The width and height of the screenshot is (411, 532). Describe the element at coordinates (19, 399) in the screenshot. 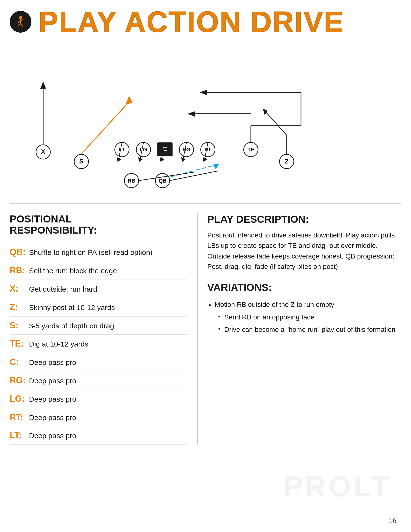

I see `position-label: LG:` at that location.